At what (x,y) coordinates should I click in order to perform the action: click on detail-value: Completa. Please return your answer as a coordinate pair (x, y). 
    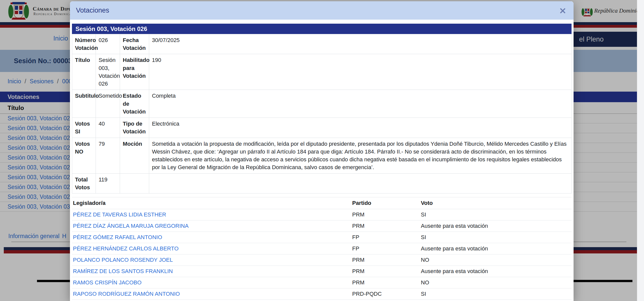
    Looking at the image, I should click on (360, 104).